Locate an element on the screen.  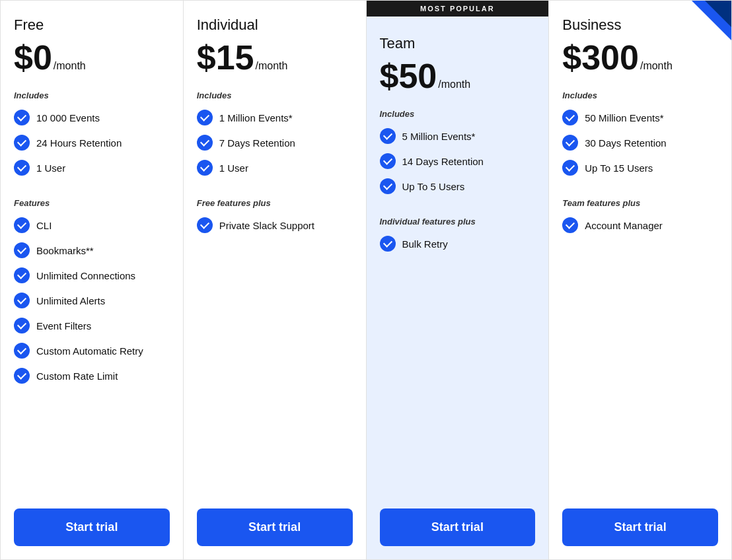
cta-wrapper-team: Start trial is located at coordinates (458, 522).